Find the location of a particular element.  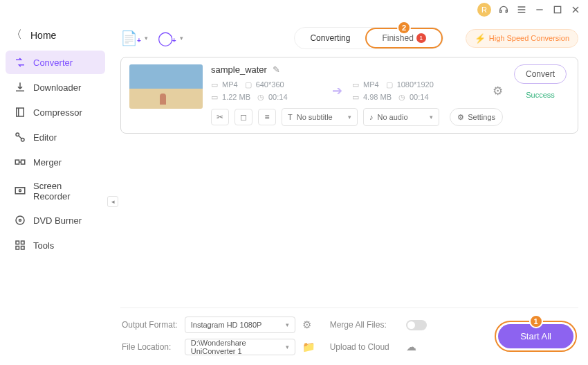

user-avatar: R is located at coordinates (484, 10).